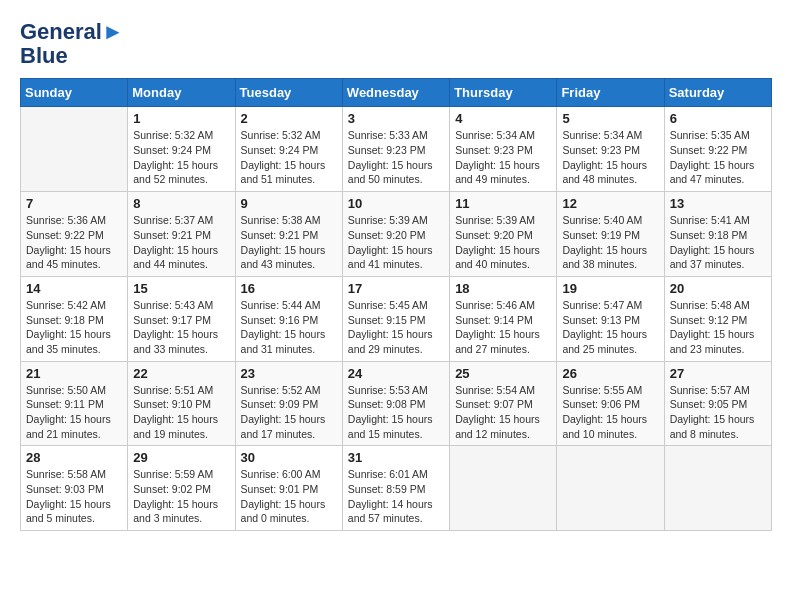 The height and width of the screenshot is (612, 792). What do you see at coordinates (74, 234) in the screenshot?
I see `day-cell: 7Sunrise: 5:36 AM Sunset: 9:22 PM Daylig…` at bounding box center [74, 234].